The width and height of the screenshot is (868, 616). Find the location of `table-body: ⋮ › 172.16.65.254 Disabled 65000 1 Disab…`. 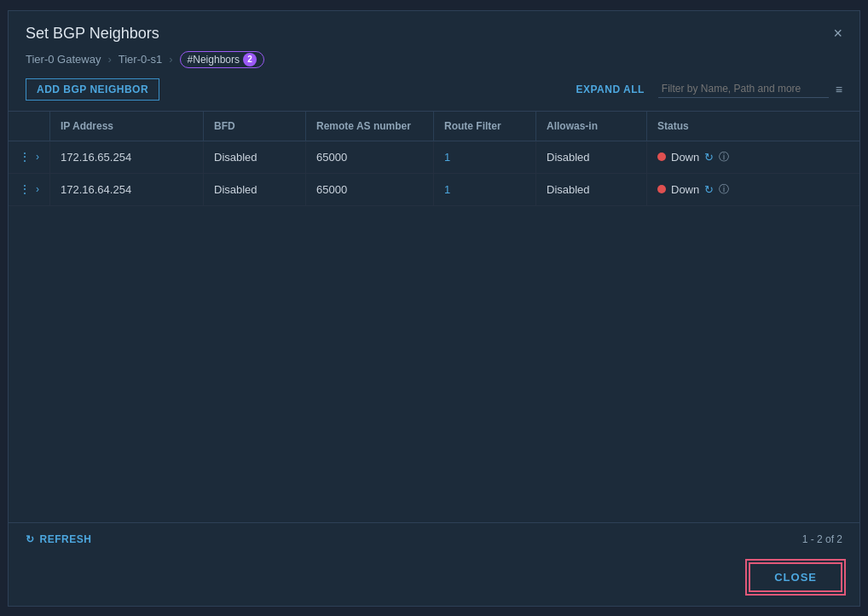

table-body: ⋮ › 172.16.65.254 Disabled 65000 1 Disab… is located at coordinates (434, 173).